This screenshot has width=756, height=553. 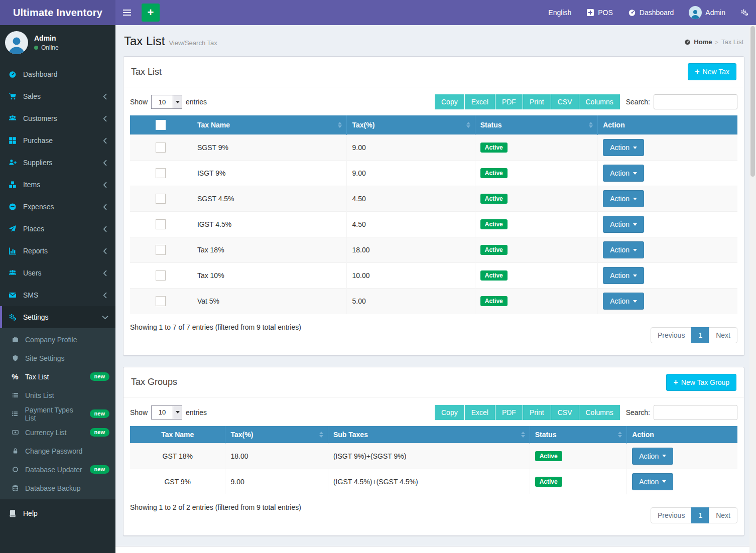 What do you see at coordinates (434, 482) in the screenshot?
I see `table-row: GST 9% 9.00 (IGST 4.5%)+(SGST 4.5%) Acti…` at bounding box center [434, 482].